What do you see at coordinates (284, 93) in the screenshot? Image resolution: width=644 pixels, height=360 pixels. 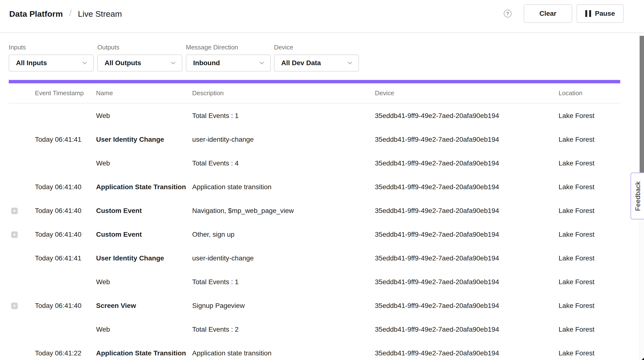 I see `column-description: Description` at bounding box center [284, 93].